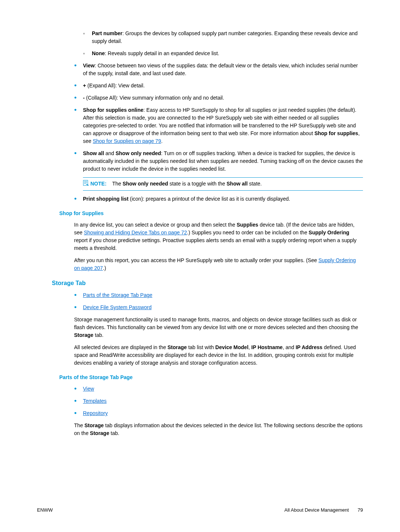 This screenshot has width=400, height=532. I want to click on sub-bullet-item: Part number: Groups the devices by colla…, so click(223, 37).